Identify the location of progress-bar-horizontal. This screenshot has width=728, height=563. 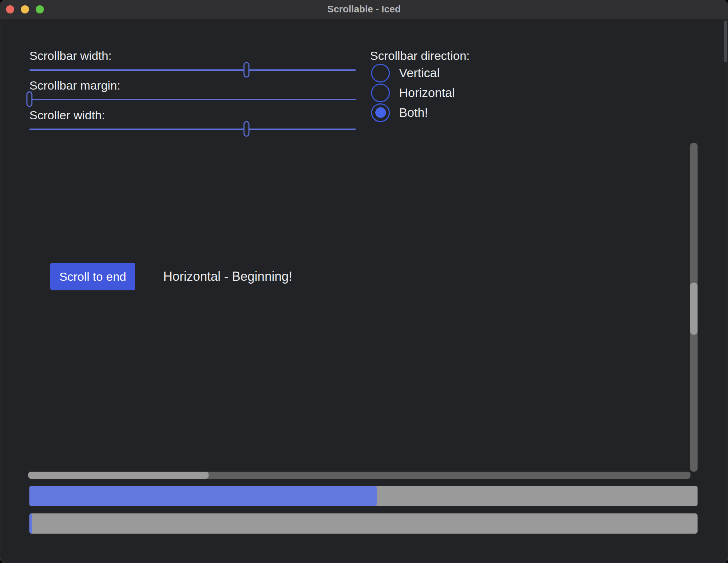
(363, 496).